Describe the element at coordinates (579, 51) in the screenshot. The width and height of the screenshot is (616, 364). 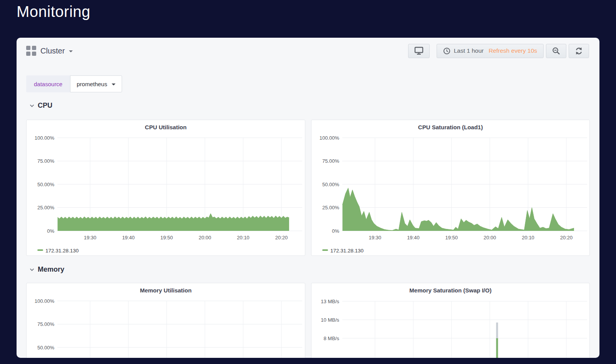
I see `refresh-icon` at that location.